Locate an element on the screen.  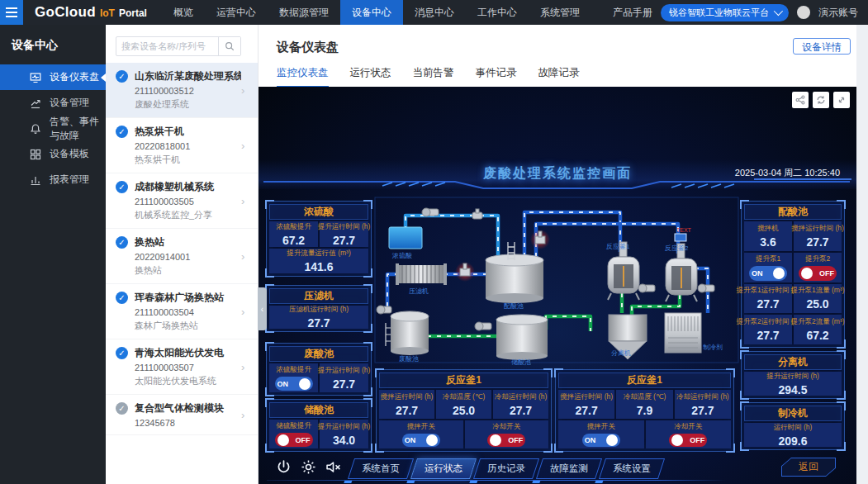
toggle-label: 储硫酸提升 is located at coordinates (294, 426).